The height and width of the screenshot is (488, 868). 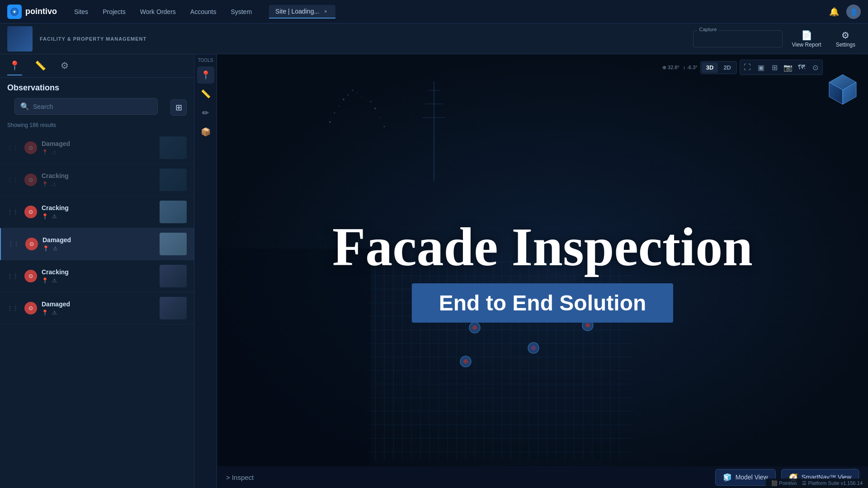 What do you see at coordinates (832, 483) in the screenshot?
I see `platform-label: ☰ Platform Suite v1.156.14` at bounding box center [832, 483].